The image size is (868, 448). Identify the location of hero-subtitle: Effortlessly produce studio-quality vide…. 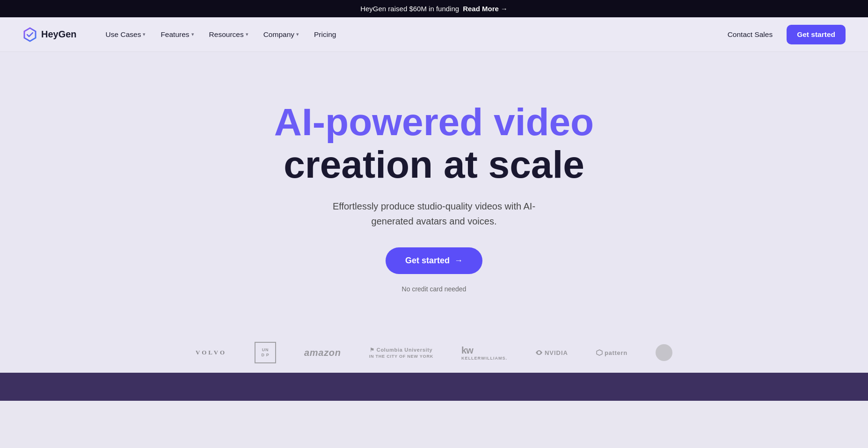
(434, 214).